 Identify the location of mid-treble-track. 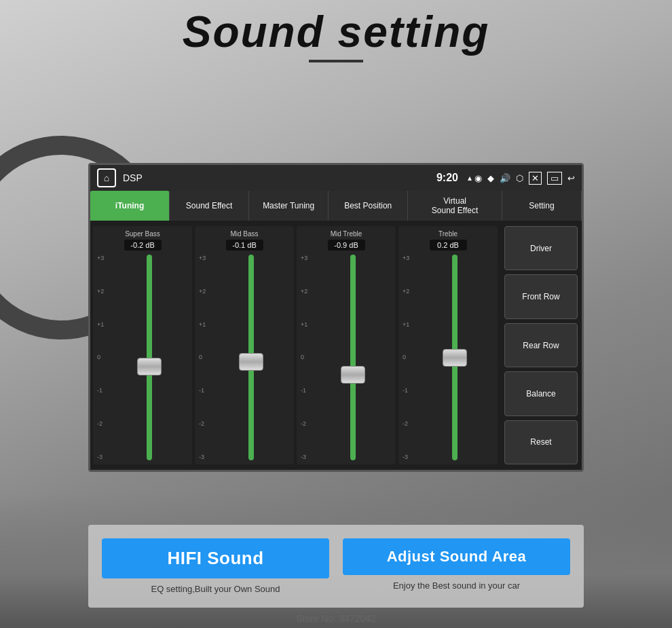
(353, 357).